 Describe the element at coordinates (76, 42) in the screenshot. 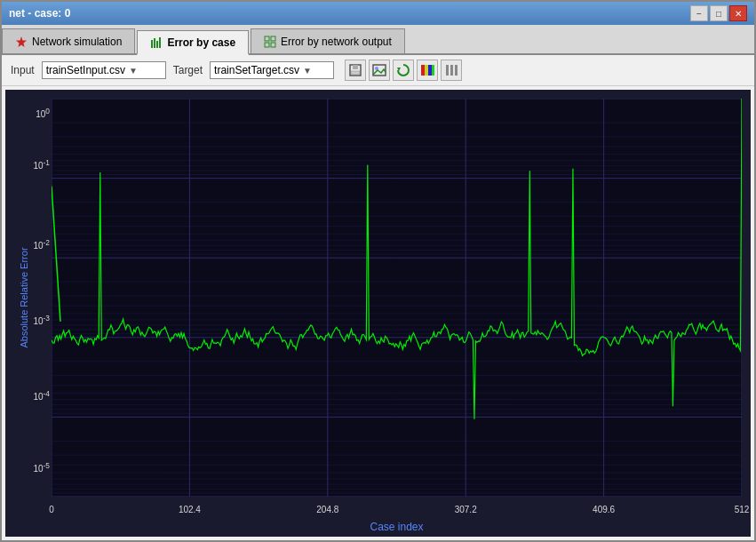

I see `tab-network-simulation-label: Network simulation` at that location.